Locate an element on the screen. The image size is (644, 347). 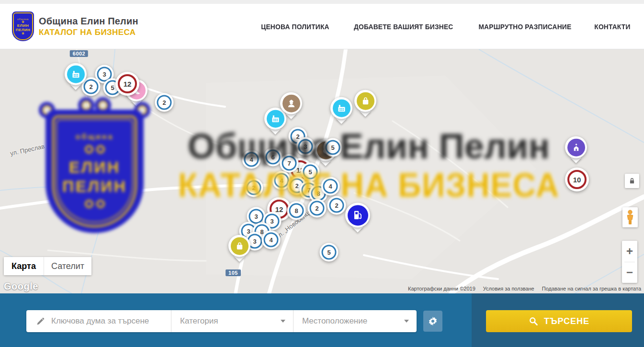
advanced-settings-button is located at coordinates (433, 321).